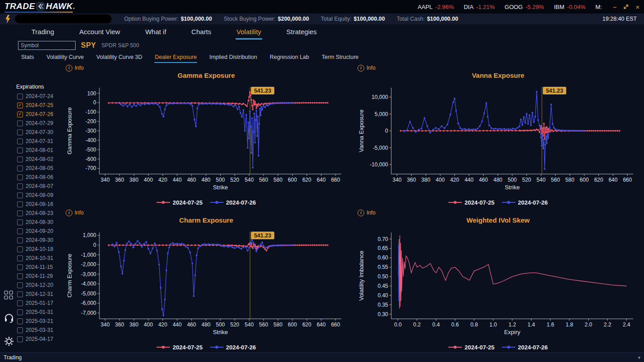  What do you see at coordinates (175, 58) in the screenshot?
I see `subtab-dealer-exposure: Dealer Exposure` at bounding box center [175, 58].